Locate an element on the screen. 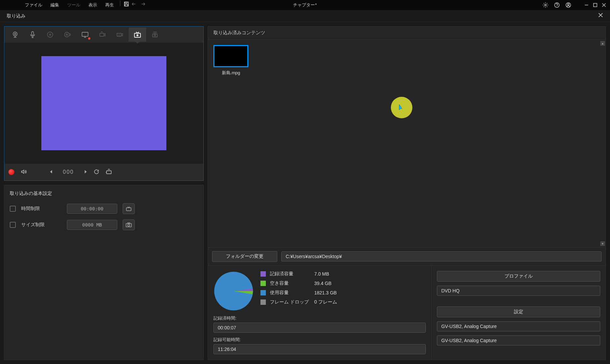  source-dv-icon is located at coordinates (103, 35).